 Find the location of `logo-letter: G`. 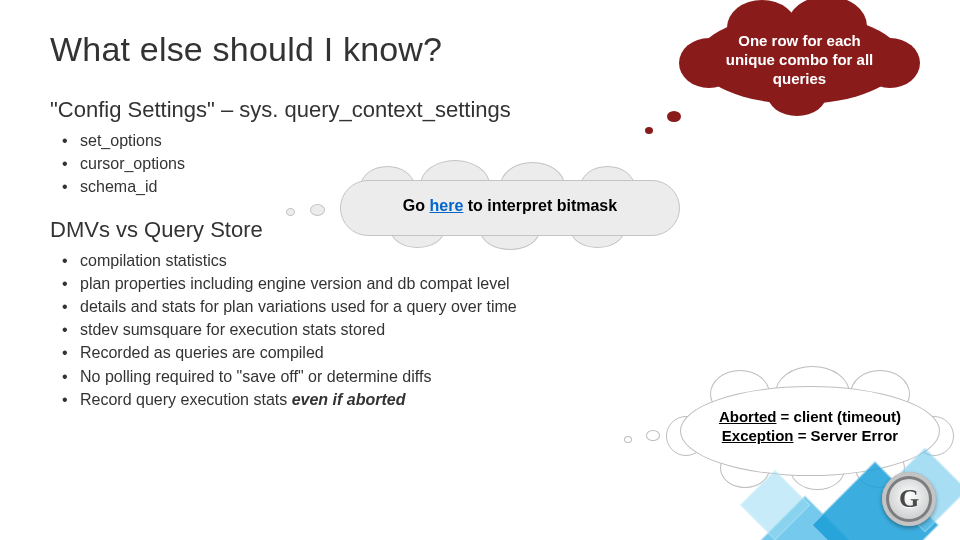

logo-letter: G is located at coordinates (909, 499).